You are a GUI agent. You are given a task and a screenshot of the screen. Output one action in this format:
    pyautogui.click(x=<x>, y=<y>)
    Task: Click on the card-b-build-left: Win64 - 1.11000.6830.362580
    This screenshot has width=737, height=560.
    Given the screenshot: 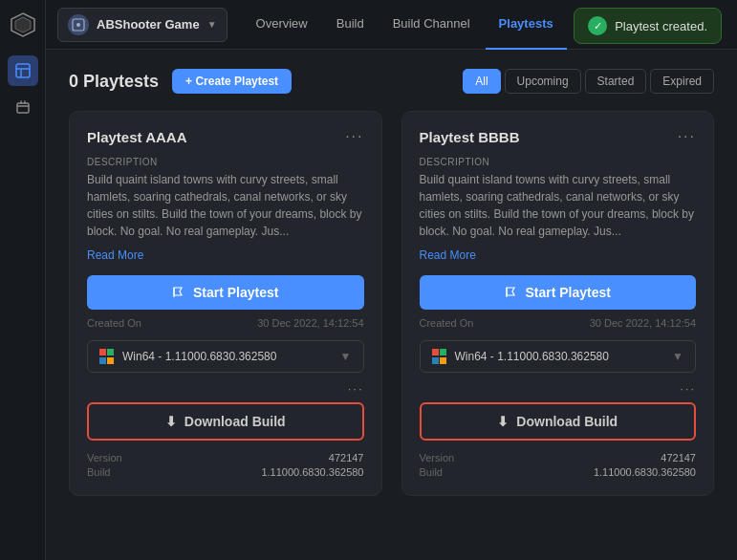 What is the action you would take?
    pyautogui.click(x=520, y=356)
    